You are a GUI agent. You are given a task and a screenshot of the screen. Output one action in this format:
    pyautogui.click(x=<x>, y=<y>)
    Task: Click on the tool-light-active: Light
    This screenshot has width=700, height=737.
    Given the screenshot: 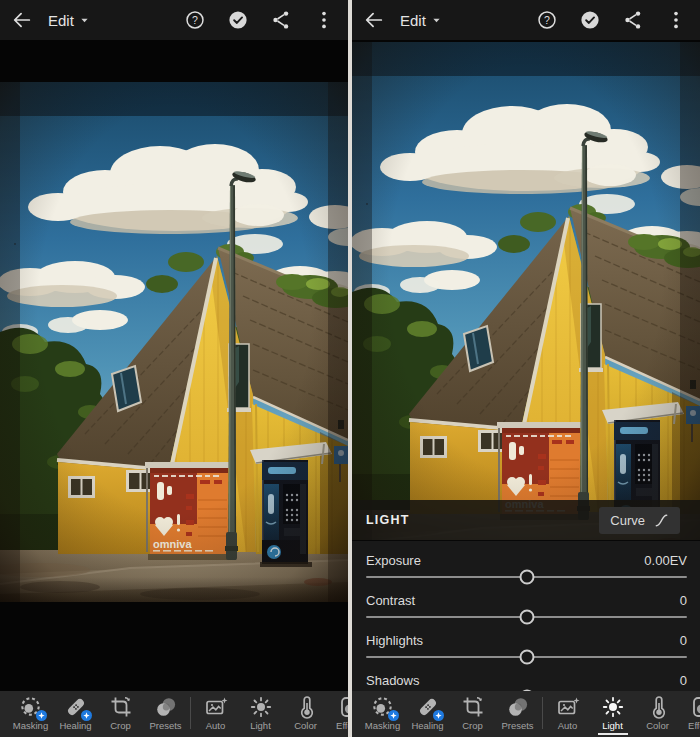 What is the action you would take?
    pyautogui.click(x=612, y=715)
    